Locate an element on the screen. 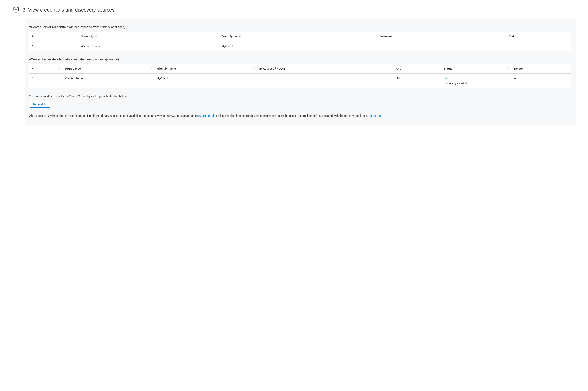  credentials-table: #↑↓ Source type↑↓ Friendly name↑↓ Userna… is located at coordinates (300, 41).